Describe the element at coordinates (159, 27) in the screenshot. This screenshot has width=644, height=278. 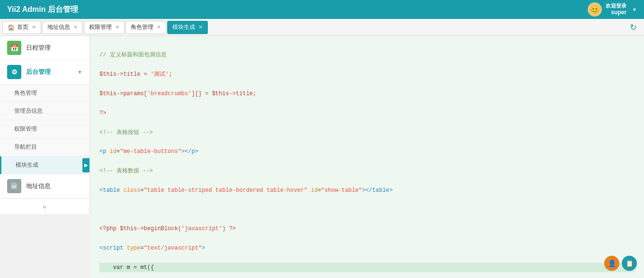
I see `tab-role-close: ✕` at that location.